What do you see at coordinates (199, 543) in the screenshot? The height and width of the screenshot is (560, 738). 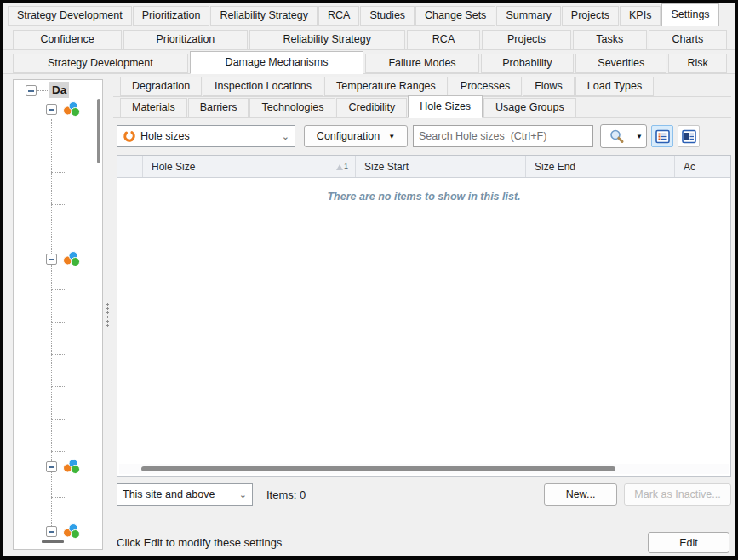 I see `edit-hint-text: Click Edit to modify these settings` at bounding box center [199, 543].